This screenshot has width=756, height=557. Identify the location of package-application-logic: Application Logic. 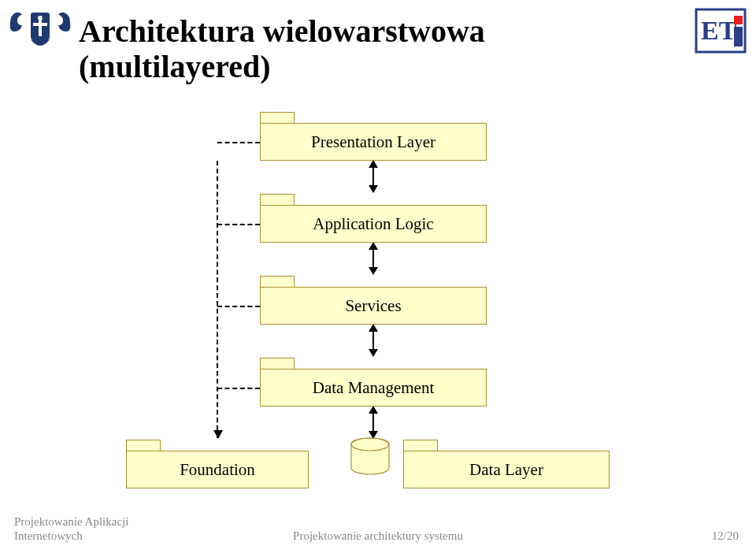
(373, 224).